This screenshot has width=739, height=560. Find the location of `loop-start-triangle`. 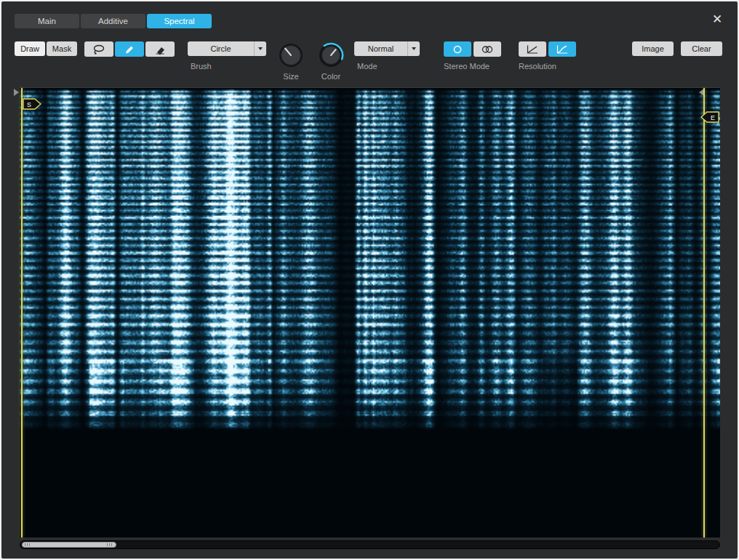

loop-start-triangle is located at coordinates (16, 92).